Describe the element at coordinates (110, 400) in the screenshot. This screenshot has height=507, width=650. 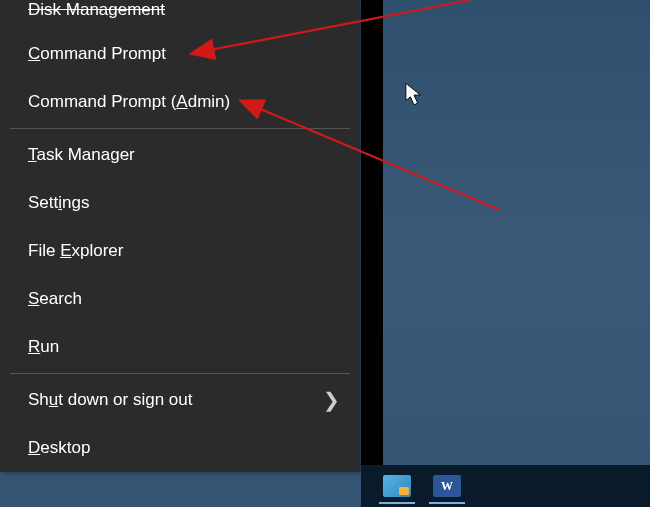
I see `menu-label: Shut down or sign out` at that location.